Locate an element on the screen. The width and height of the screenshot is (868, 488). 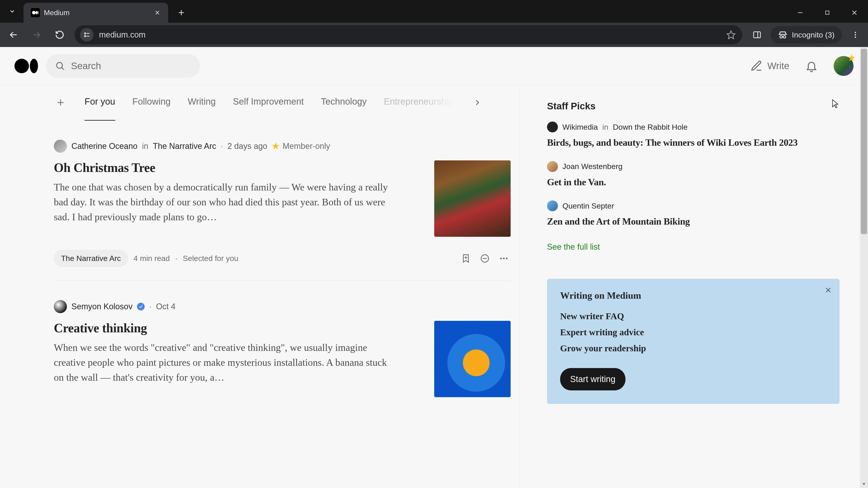
medium-favicon is located at coordinates (35, 13).